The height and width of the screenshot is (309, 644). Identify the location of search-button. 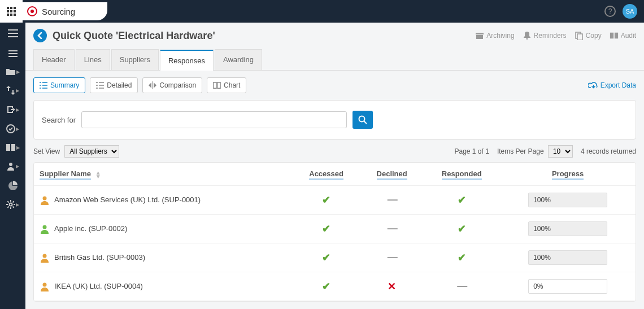
(363, 120).